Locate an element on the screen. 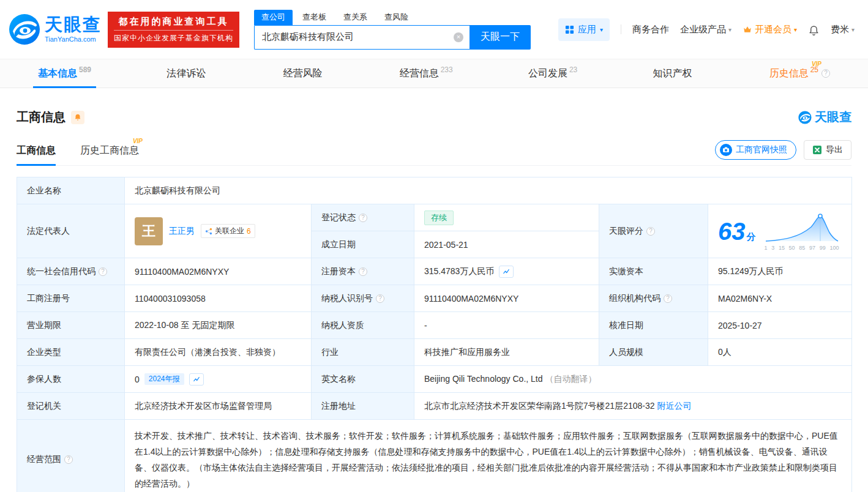 The image size is (868, 492). subtab-row: 工商信息 VIP 历史工商信息 工商官网快照 导出 is located at coordinates (434, 153).